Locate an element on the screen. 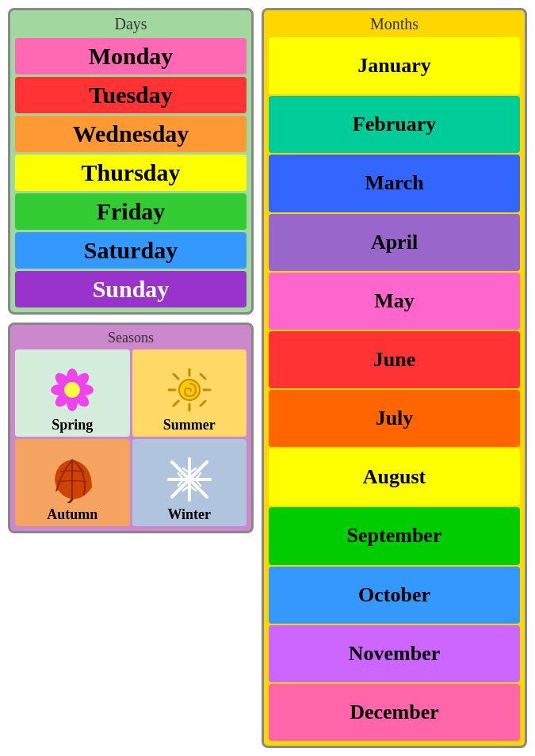 This screenshot has height=756, width=535. months-title: Months is located at coordinates (395, 24).